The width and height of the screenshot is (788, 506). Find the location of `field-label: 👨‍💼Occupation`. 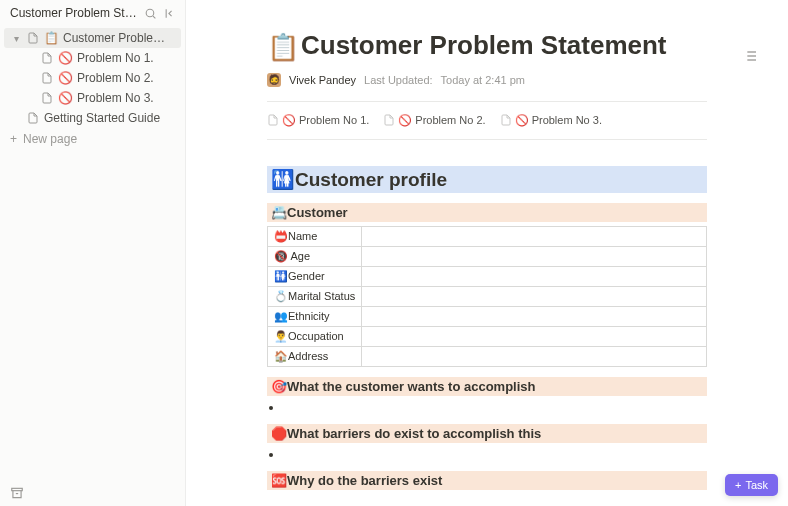

field-label: 👨‍💼Occupation is located at coordinates (315, 336).